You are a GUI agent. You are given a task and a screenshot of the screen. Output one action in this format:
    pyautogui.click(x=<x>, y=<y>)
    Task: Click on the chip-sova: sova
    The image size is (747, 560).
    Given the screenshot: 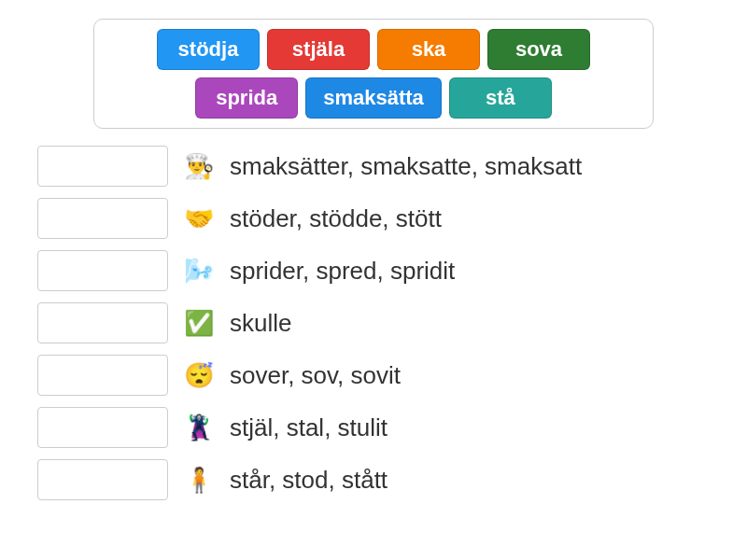 What is the action you would take?
    pyautogui.click(x=539, y=49)
    